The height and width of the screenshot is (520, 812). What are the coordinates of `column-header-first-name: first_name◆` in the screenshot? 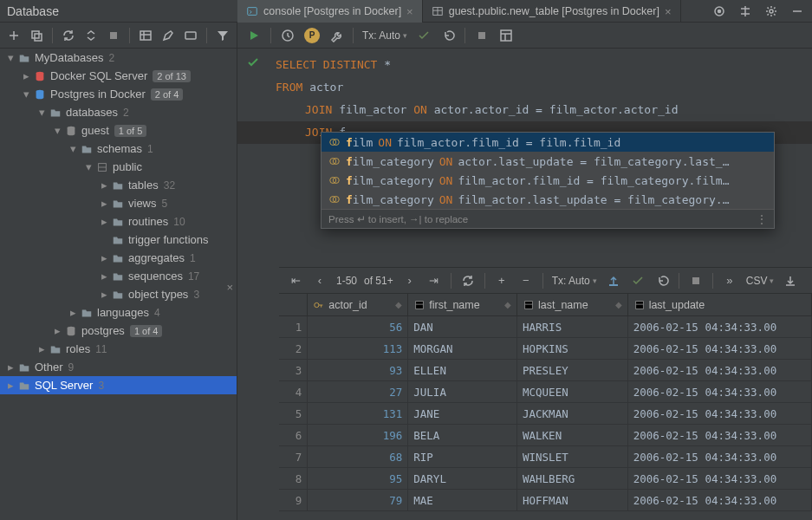 It's located at (463, 305).